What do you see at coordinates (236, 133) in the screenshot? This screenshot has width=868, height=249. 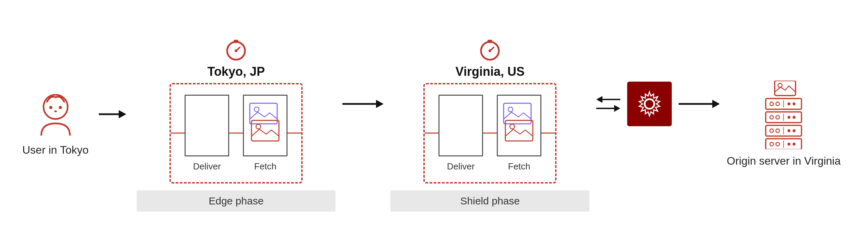 I see `edge-dashed-box: Deliver` at bounding box center [236, 133].